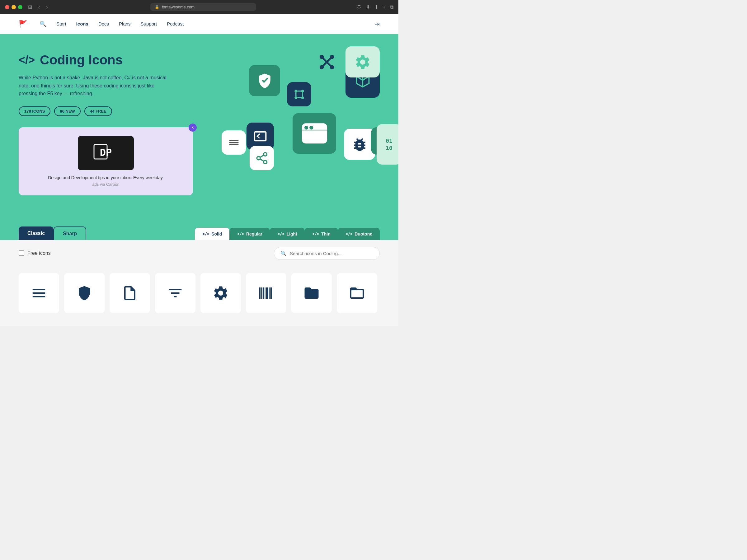 The height and width of the screenshot is (560, 747). I want to click on download-icon: ⬇, so click(368, 7).